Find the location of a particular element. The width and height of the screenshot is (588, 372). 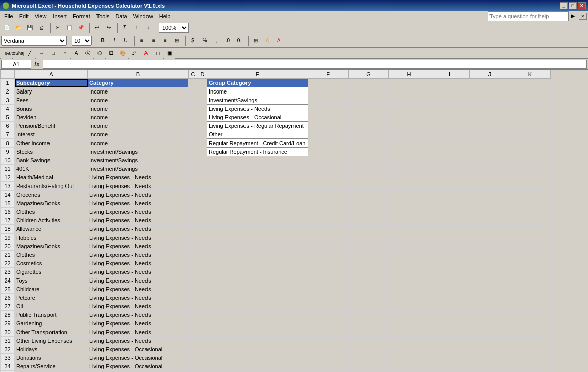

increase-decimal-button: .0 is located at coordinates (228, 41).